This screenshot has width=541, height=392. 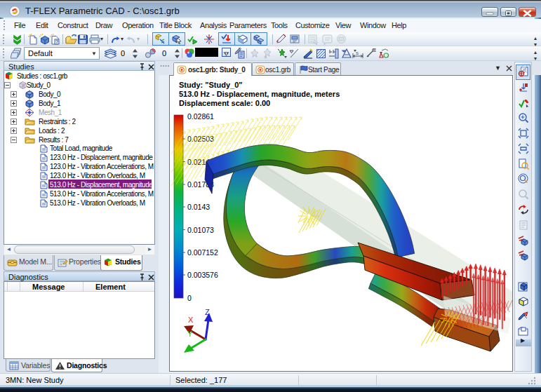 I want to click on svg-text: Displacement scale: 0.00, so click(x=225, y=103).